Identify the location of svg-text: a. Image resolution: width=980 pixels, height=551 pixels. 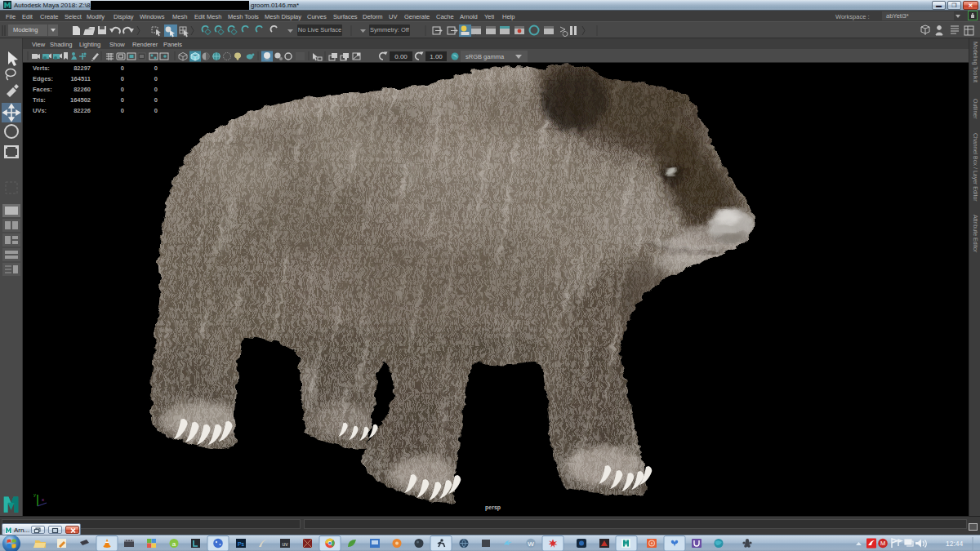
(175, 544).